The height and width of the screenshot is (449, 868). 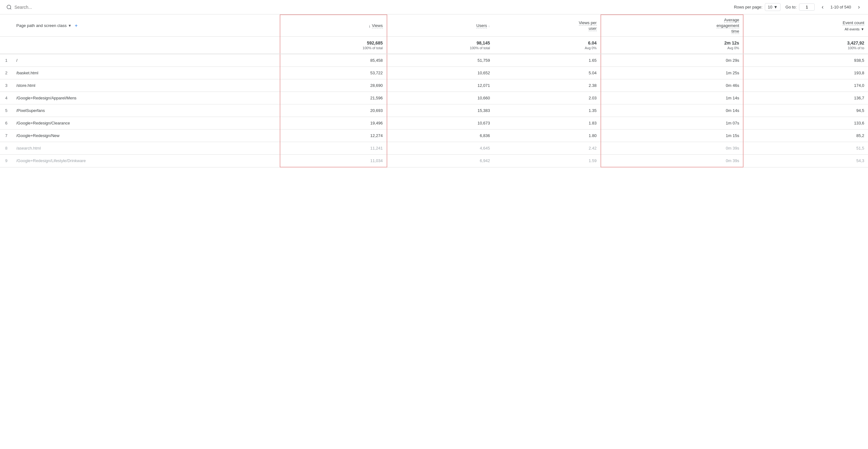 What do you see at coordinates (440, 26) in the screenshot?
I see `col-users-header: Users ↓` at bounding box center [440, 26].